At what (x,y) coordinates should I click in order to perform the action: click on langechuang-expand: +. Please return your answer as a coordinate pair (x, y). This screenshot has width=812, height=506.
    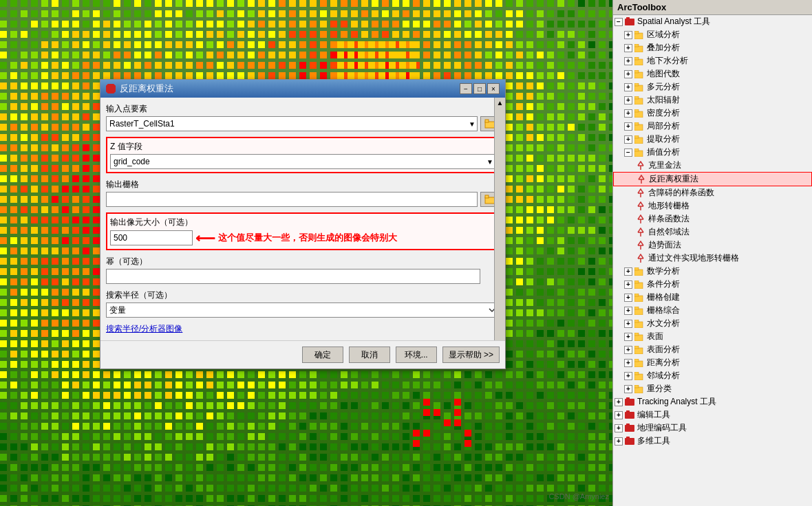
    Looking at the image, I should click on (628, 298).